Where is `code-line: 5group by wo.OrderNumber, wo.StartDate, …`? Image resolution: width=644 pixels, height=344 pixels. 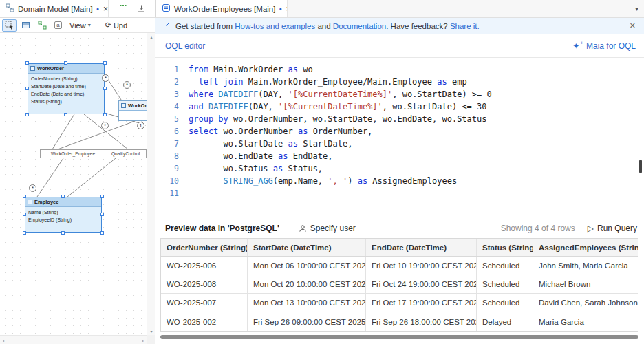
code-line: 5group by wo.OrderNumber, wo.StartDate, … is located at coordinates (400, 119).